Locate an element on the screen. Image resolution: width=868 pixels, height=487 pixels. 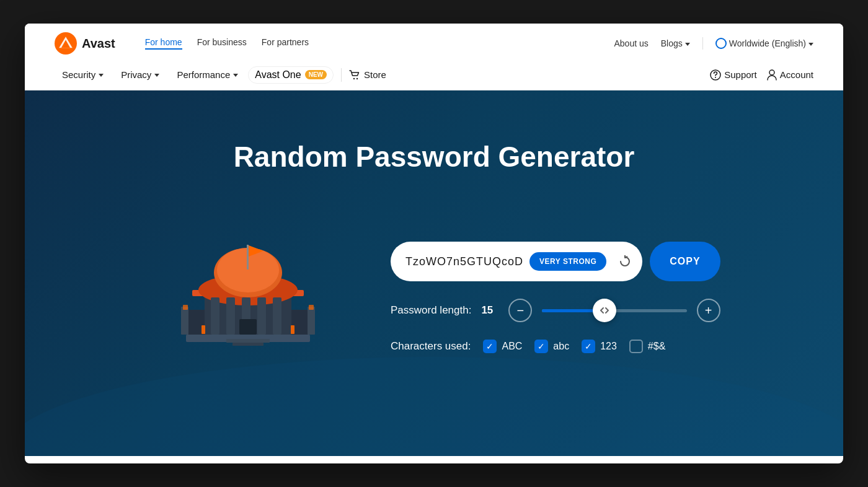
copy-button: COPY is located at coordinates (684, 261).